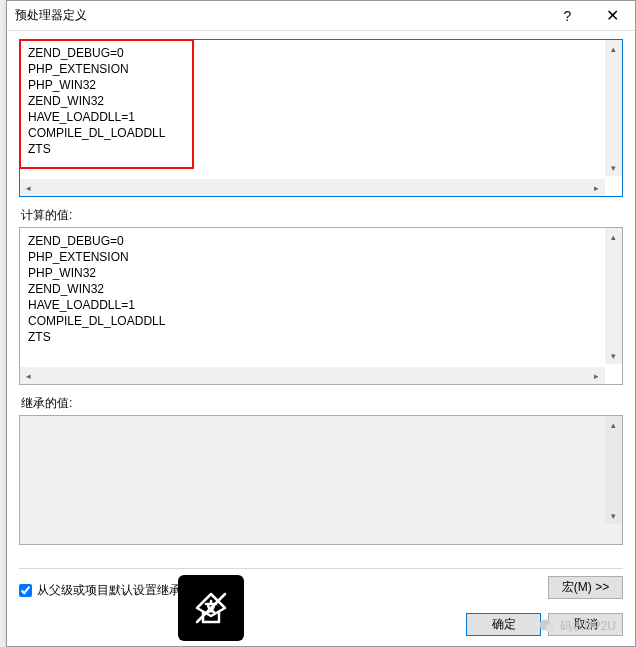 This screenshot has width=636, height=647. I want to click on wechat-icon, so click(547, 626).